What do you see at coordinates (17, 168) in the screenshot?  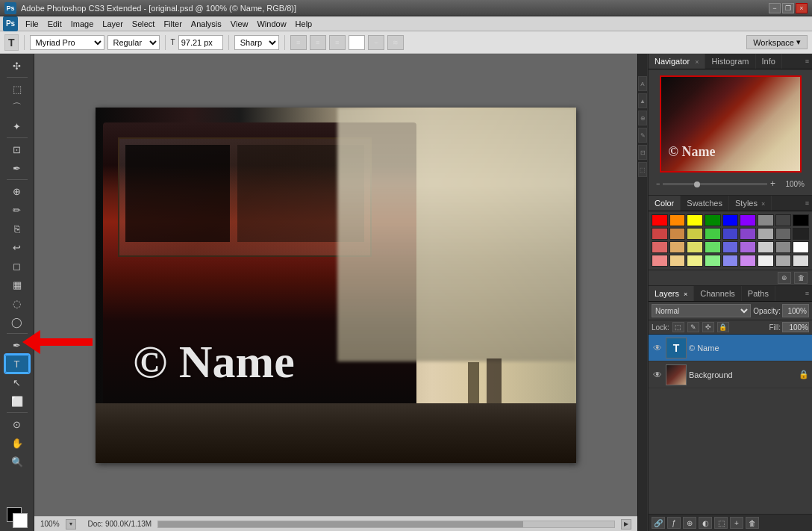 I see `eyedropper-tool: ✒` at bounding box center [17, 168].